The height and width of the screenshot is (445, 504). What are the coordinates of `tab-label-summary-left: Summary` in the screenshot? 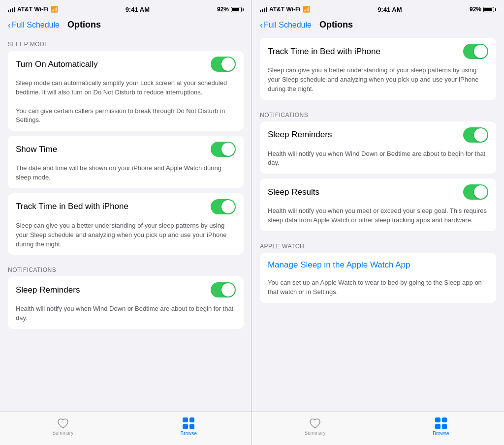 It's located at (63, 433).